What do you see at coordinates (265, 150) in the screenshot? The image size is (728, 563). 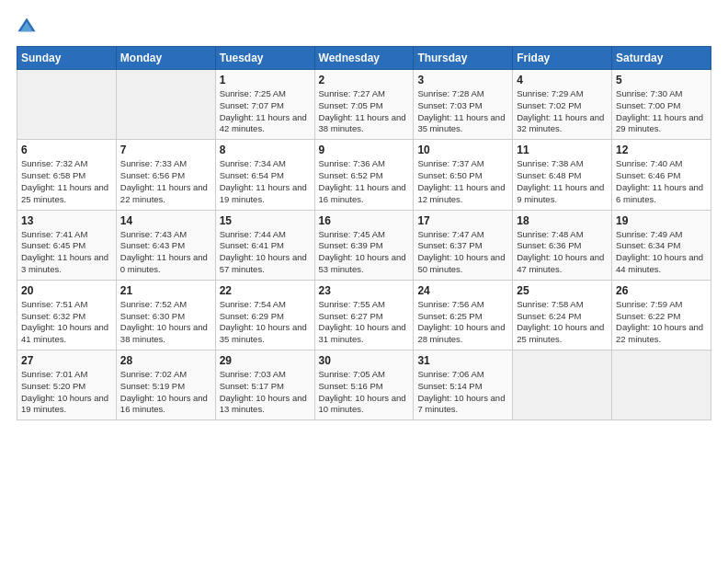 I see `day-number: 8` at bounding box center [265, 150].